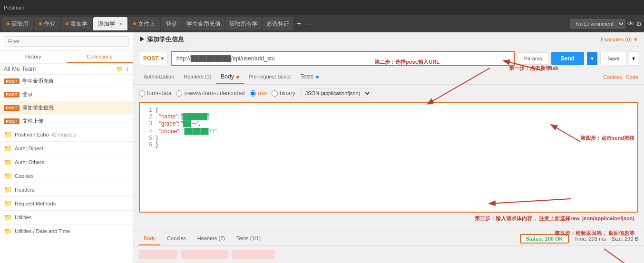  I want to click on tab-collections: Collections, so click(100, 57).